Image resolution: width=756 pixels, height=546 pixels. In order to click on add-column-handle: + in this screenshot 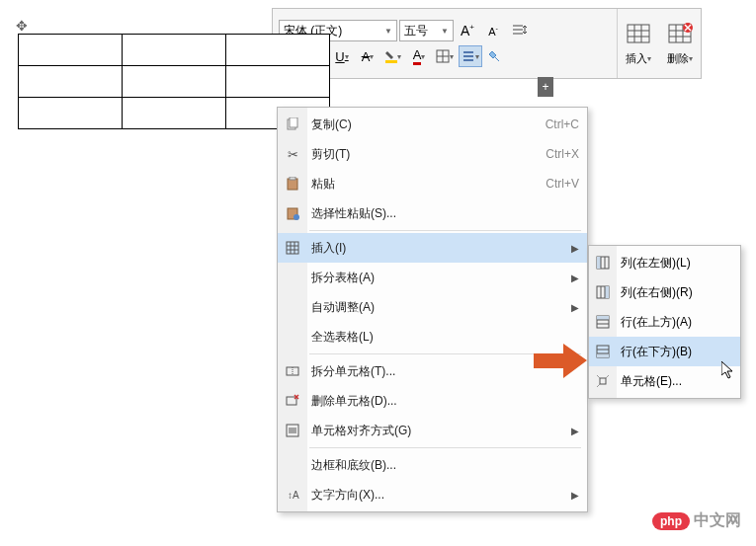, I will do `click(546, 87)`.